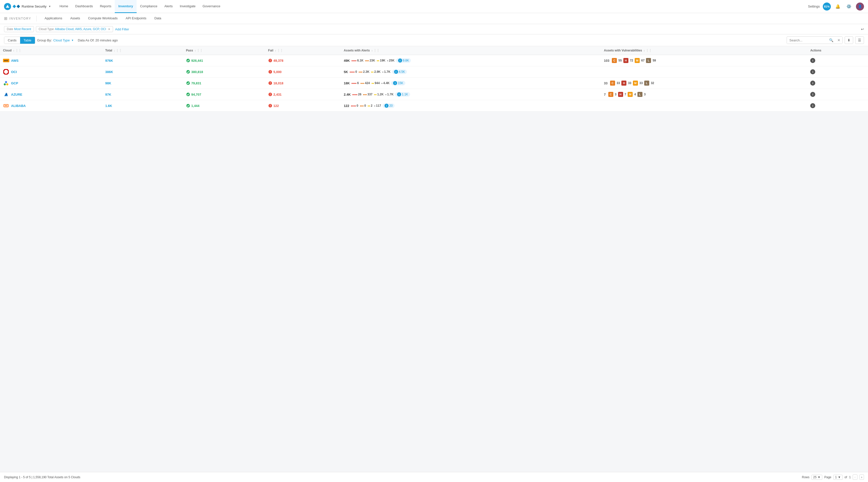 This screenshot has width=868, height=482. Describe the element at coordinates (108, 94) in the screenshot. I see `total-value-azure: 97K` at that location.